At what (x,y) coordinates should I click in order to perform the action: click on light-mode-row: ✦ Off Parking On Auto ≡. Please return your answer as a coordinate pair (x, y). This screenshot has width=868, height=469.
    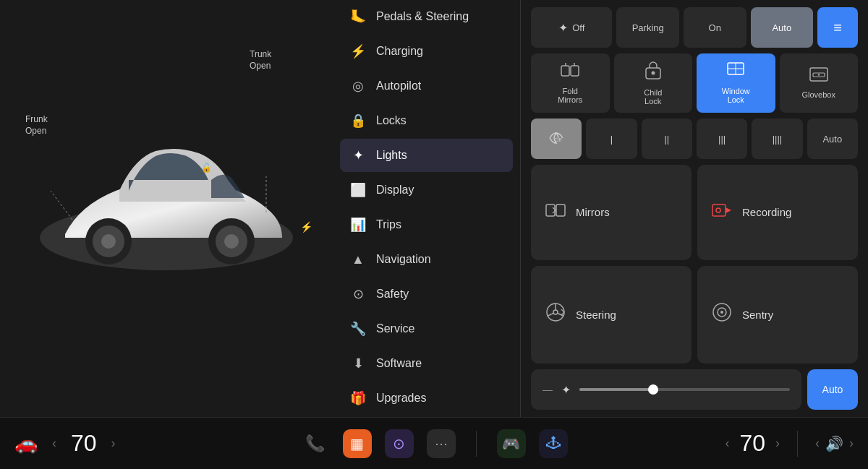
    Looking at the image, I should click on (694, 27).